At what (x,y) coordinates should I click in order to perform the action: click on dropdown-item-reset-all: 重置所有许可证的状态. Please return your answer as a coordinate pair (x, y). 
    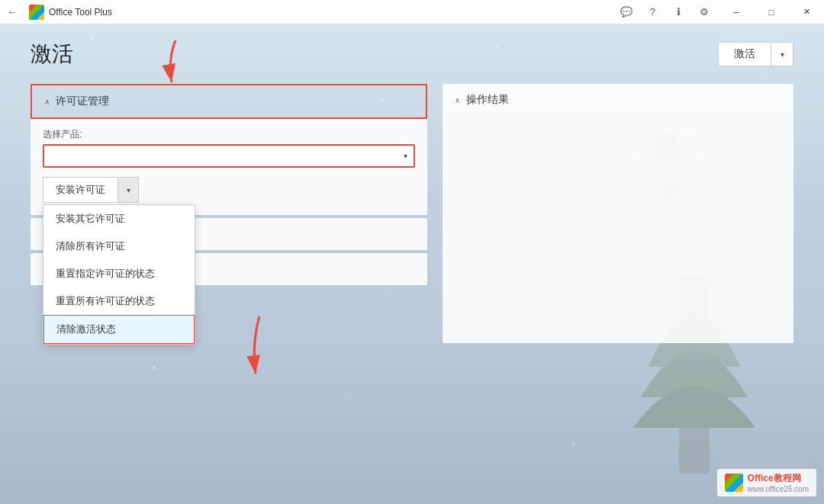
    Looking at the image, I should click on (119, 301).